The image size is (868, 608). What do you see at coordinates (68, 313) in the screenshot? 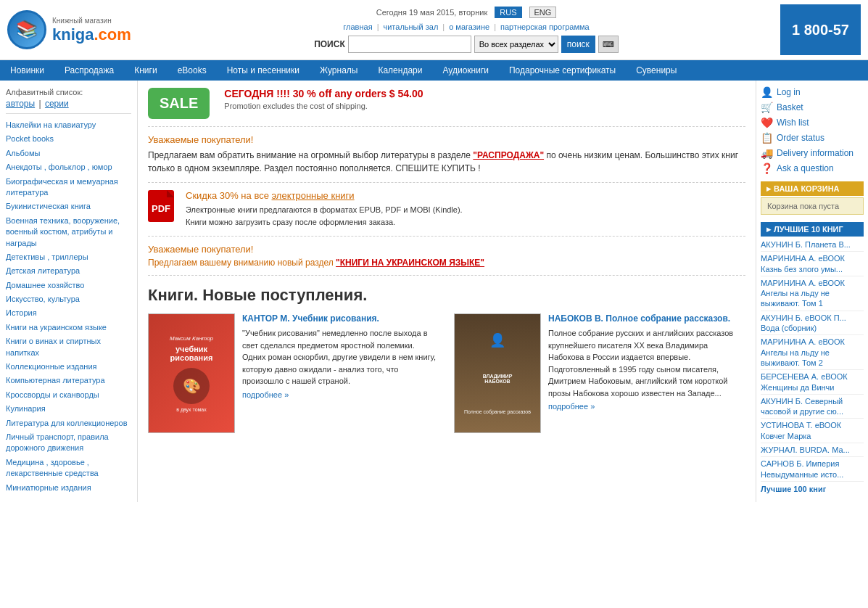
I see `cat-istoriya: История` at bounding box center [68, 313].